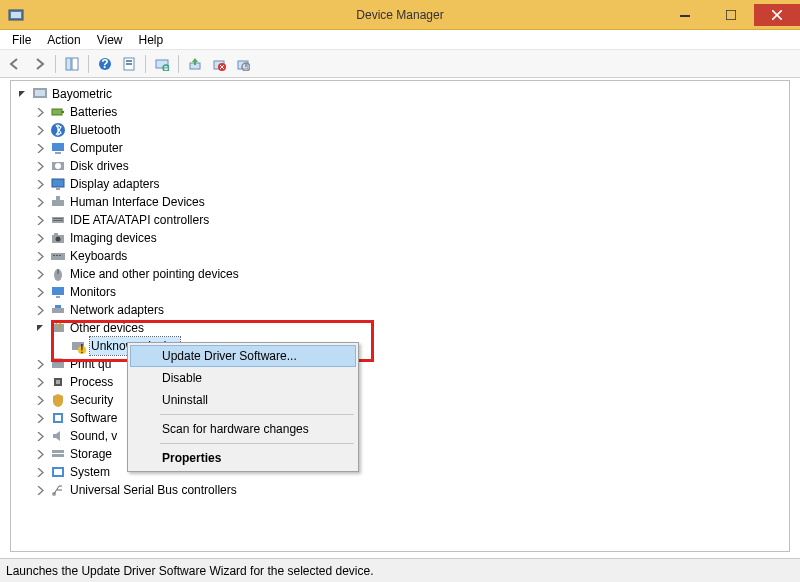  What do you see at coordinates (402, 490) in the screenshot?
I see `tree-item-usb: Universal Serial Bus controllers` at bounding box center [402, 490].